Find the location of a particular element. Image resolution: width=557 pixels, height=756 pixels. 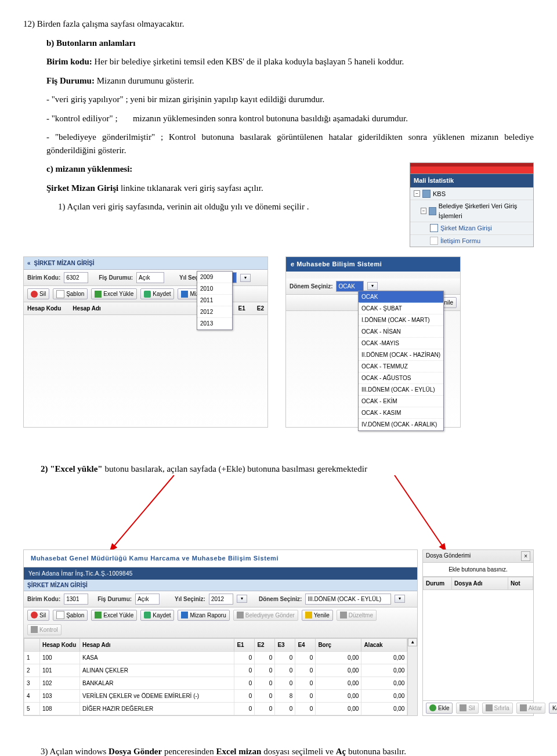

table-cell: 100 is located at coordinates (60, 657).